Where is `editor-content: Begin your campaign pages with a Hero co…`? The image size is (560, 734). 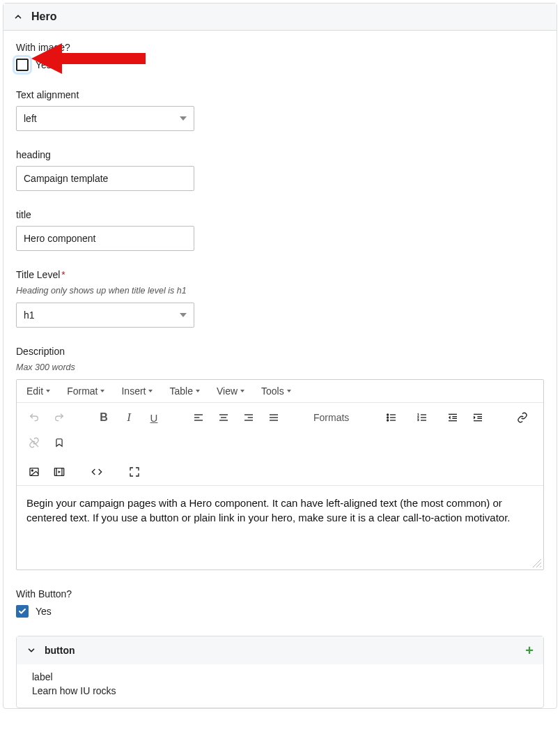 editor-content: Begin your campaign pages with a Hero co… is located at coordinates (280, 528).